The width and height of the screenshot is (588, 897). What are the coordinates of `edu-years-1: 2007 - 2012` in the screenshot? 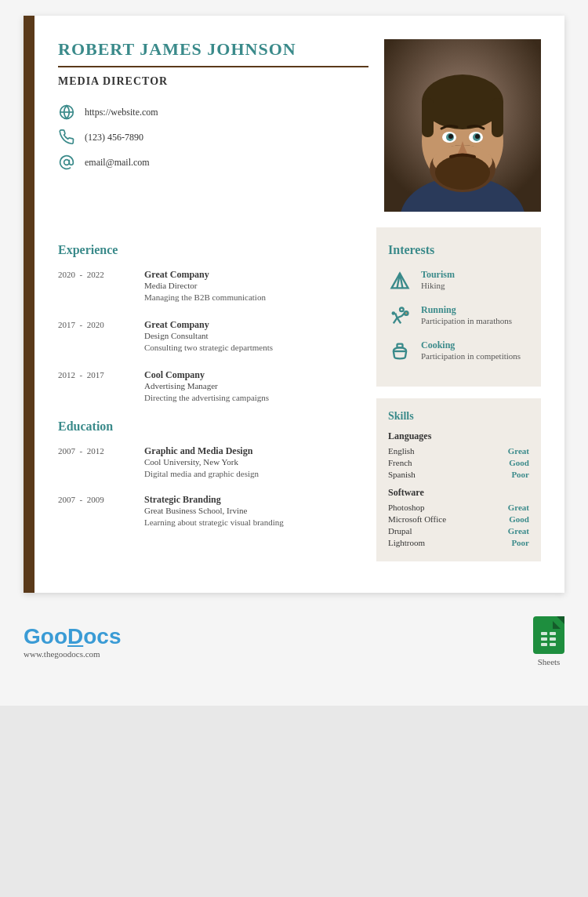 It's located at (97, 462).